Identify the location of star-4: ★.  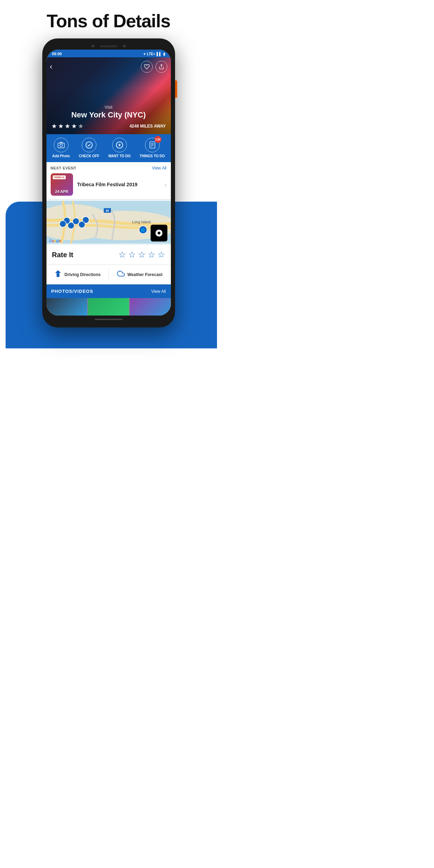
(74, 126).